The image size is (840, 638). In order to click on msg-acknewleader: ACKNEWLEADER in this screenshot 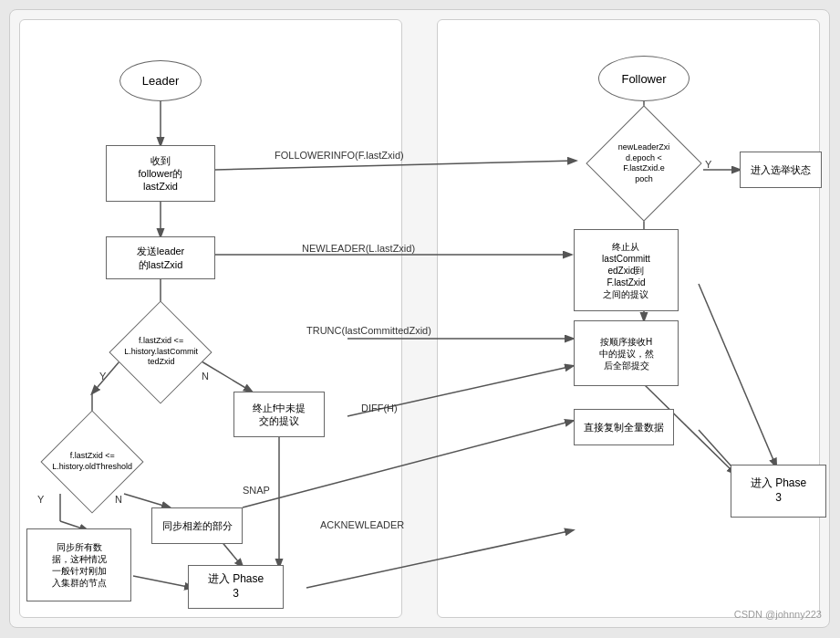, I will do `click(362, 525)`.